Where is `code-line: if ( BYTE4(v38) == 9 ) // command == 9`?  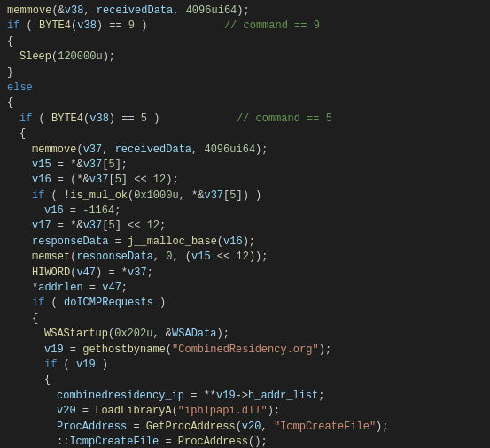
code-line: if ( BYTE4(v38) == 9 ) // command == 9 is located at coordinates (245, 27).